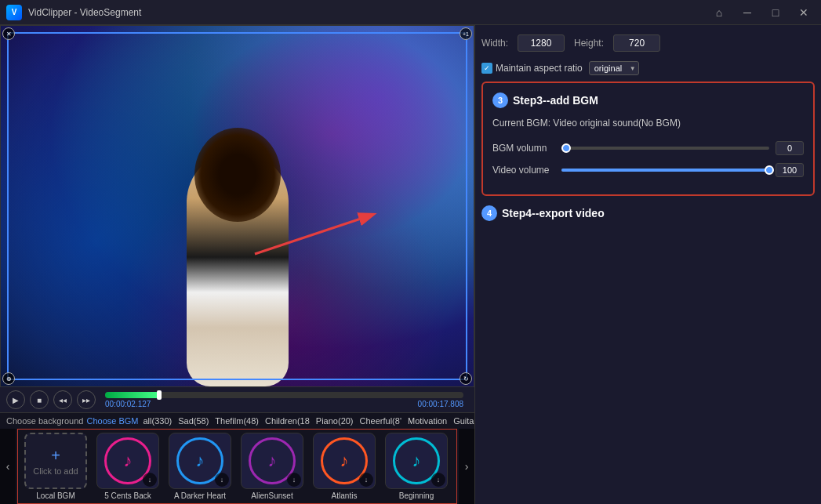  What do you see at coordinates (14, 13) in the screenshot?
I see `app-logo: V` at bounding box center [14, 13].